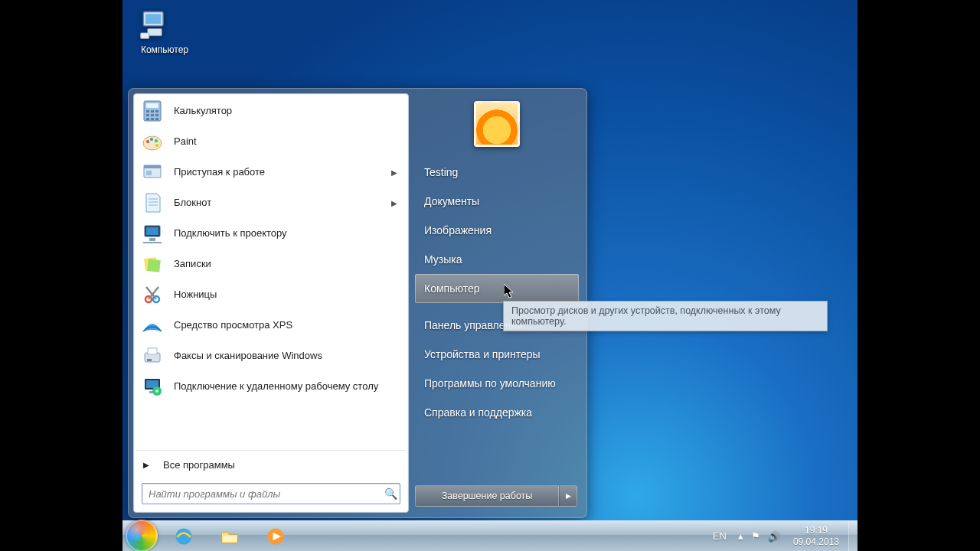 The image size is (980, 551). I want to click on taskbar: EN ▴ ⚑ 🔊 19:19 09.04.2013, so click(490, 536).